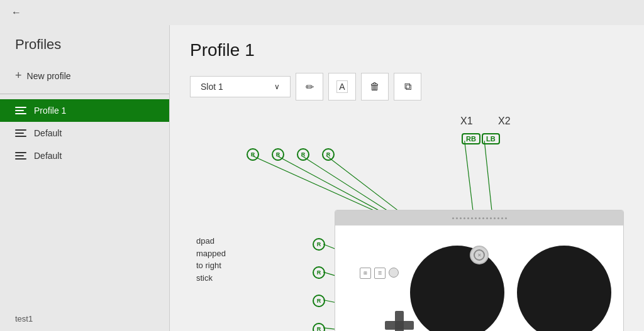 The height and width of the screenshot is (331, 644). What do you see at coordinates (84, 133) in the screenshot?
I see `sidebar-item-default1: Default` at bounding box center [84, 133].